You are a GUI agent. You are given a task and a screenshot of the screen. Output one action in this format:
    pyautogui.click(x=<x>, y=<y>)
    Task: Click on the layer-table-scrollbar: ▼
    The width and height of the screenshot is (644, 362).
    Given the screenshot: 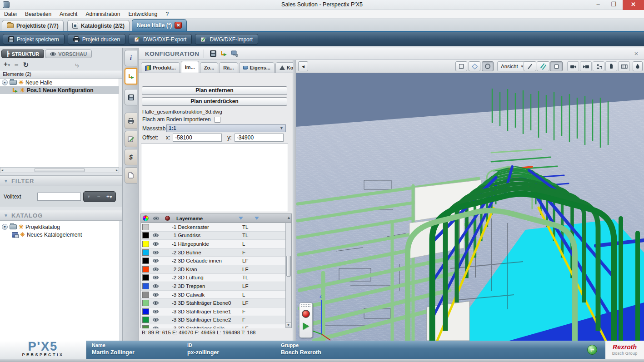 What is the action you would take?
    pyautogui.click(x=288, y=275)
    